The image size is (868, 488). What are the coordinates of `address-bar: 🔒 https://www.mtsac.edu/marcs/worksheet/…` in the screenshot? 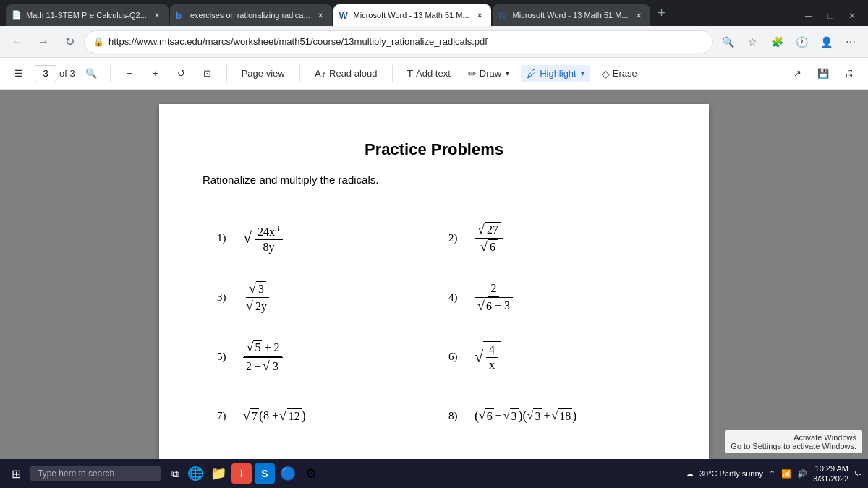 It's located at (399, 42).